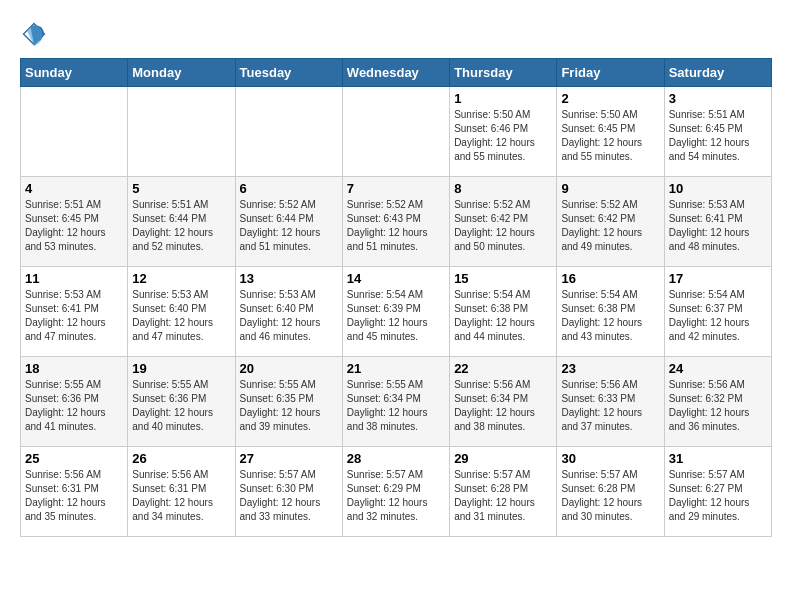 This screenshot has width=792, height=612. I want to click on calendar-cell: 5Sunrise: 5:51 AM Sunset: 6:44 PM Daylig…, so click(182, 222).